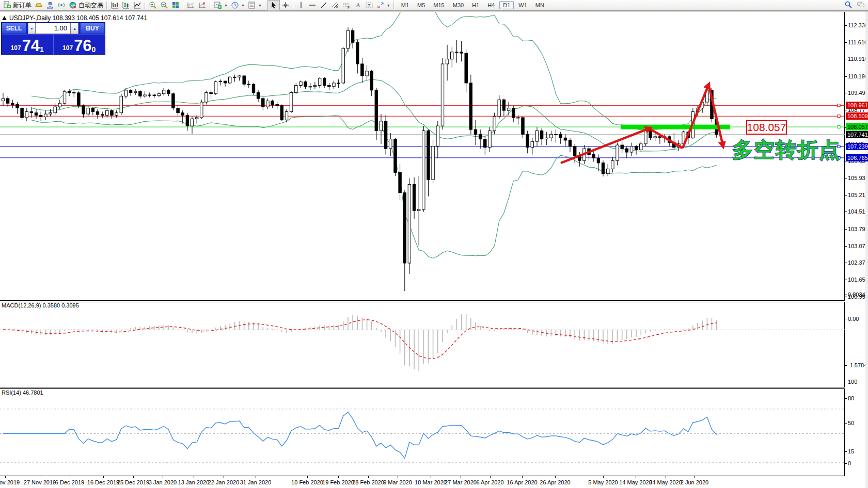 This screenshot has width=868, height=488. I want to click on gold-button, so click(39, 5).